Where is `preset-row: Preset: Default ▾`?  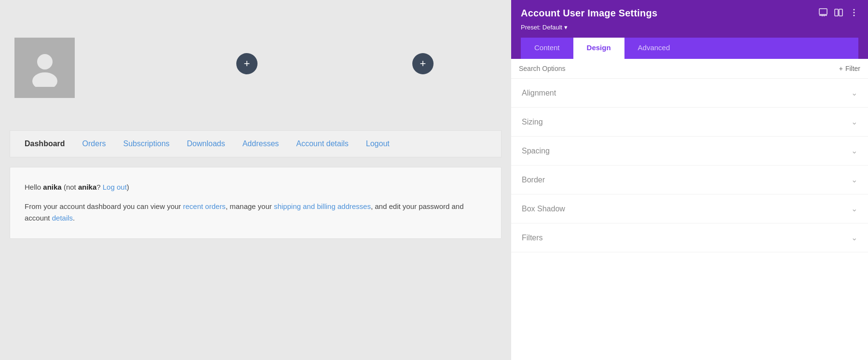 preset-row: Preset: Default ▾ is located at coordinates (690, 27).